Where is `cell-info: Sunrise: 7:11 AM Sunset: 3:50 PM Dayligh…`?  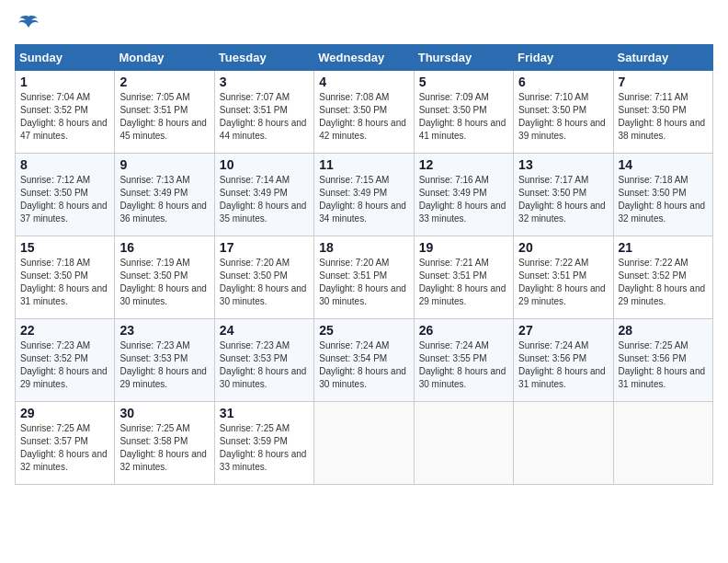
cell-info: Sunrise: 7:11 AM Sunset: 3:50 PM Dayligh… is located at coordinates (664, 117).